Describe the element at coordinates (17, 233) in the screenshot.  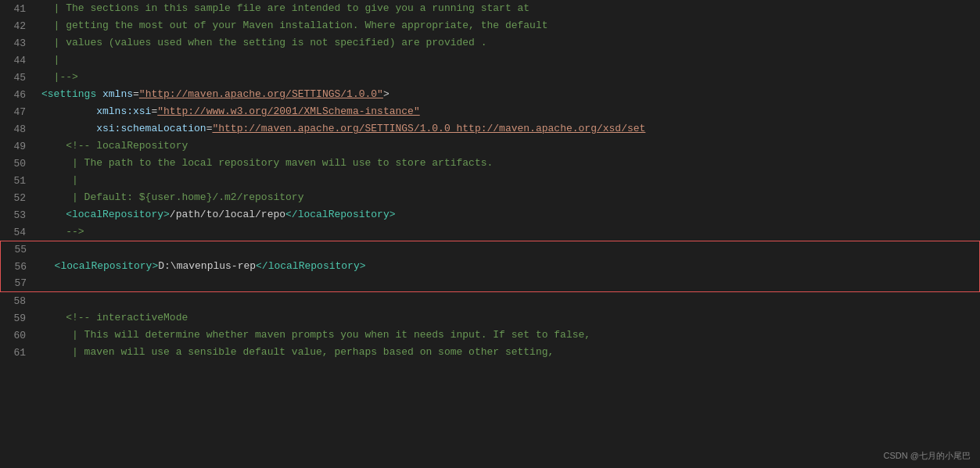
I see `line-number: 54` at that location.